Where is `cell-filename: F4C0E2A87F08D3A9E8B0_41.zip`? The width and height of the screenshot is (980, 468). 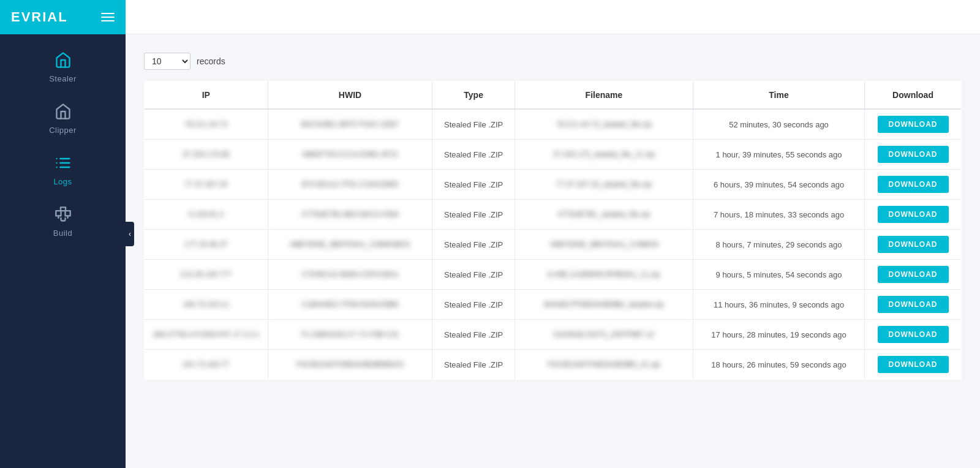
cell-filename: F4C0E2A87F08D3A9E8B0_41.zip is located at coordinates (604, 365).